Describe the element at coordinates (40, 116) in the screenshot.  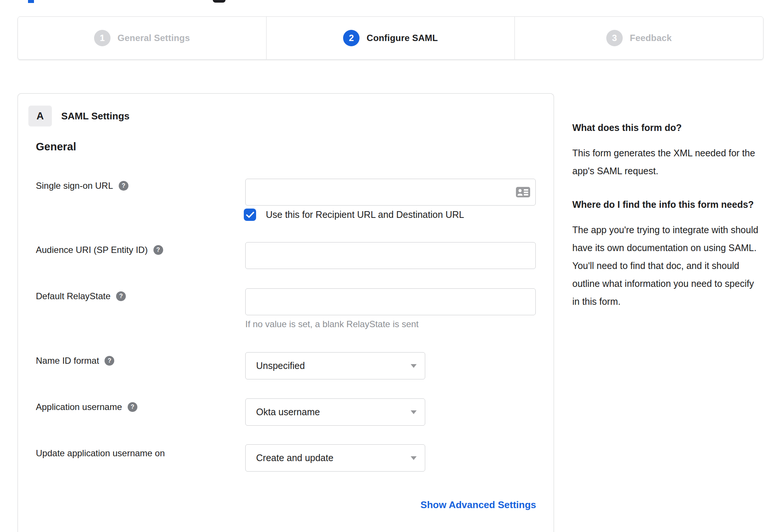
I see `section-a-badge: A` at that location.